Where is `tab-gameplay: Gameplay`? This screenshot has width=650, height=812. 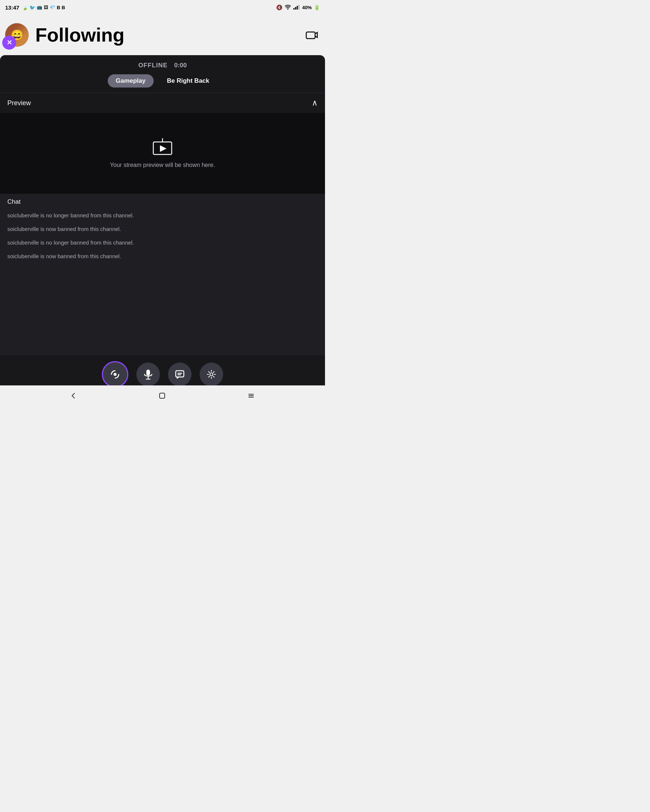
tab-gameplay: Gameplay is located at coordinates (131, 81).